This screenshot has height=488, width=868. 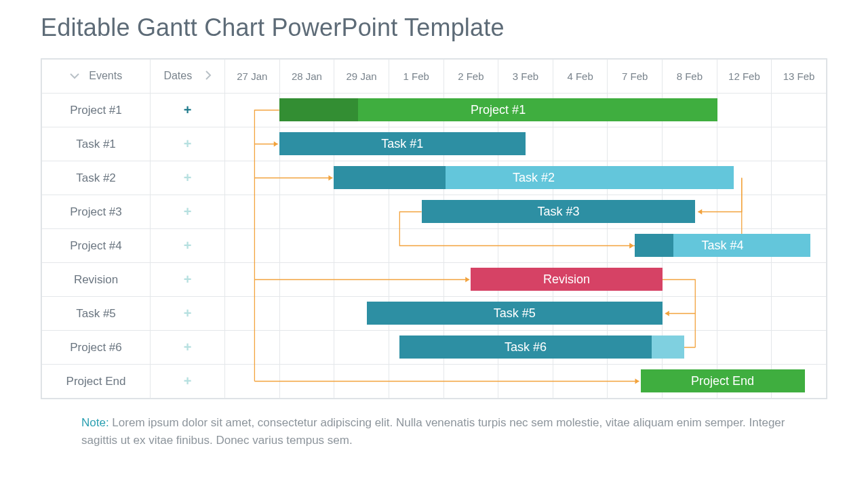 What do you see at coordinates (567, 279) in the screenshot?
I see `gantt-bar: Revision` at bounding box center [567, 279].